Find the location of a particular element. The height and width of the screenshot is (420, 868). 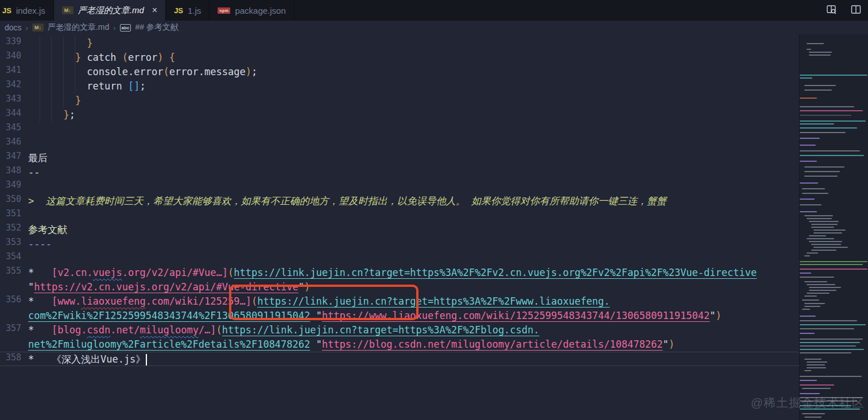

code-token: /…] is located at coordinates (208, 330).